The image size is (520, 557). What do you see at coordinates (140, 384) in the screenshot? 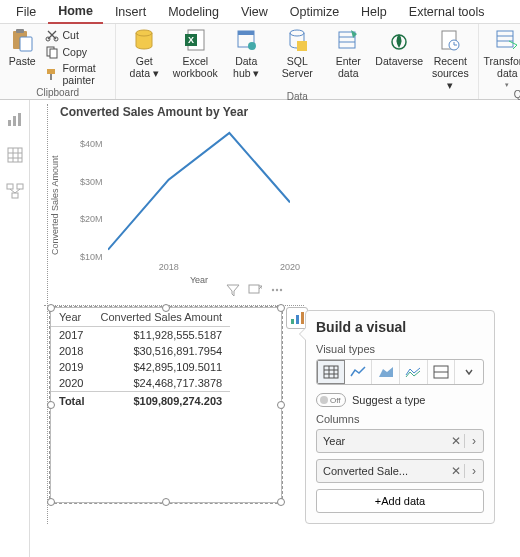
I see `table-row: 2020$24,468,717.3878` at bounding box center [140, 384].